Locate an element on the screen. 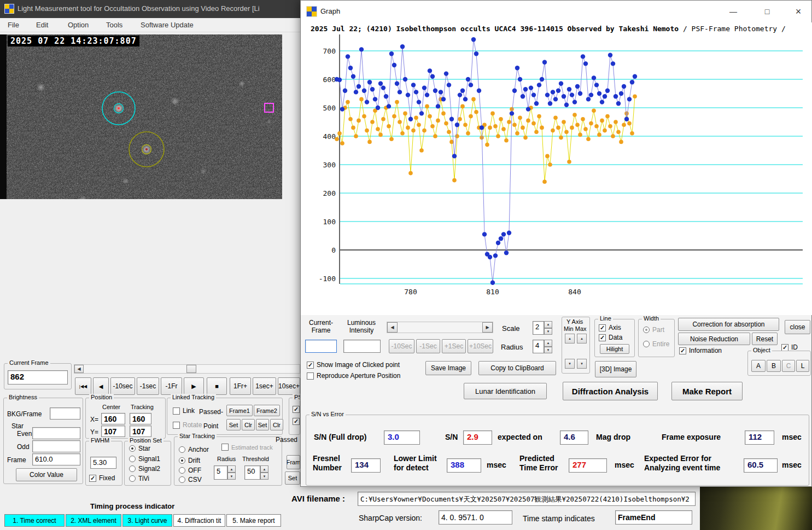  maximize-button: □ is located at coordinates (767, 11).